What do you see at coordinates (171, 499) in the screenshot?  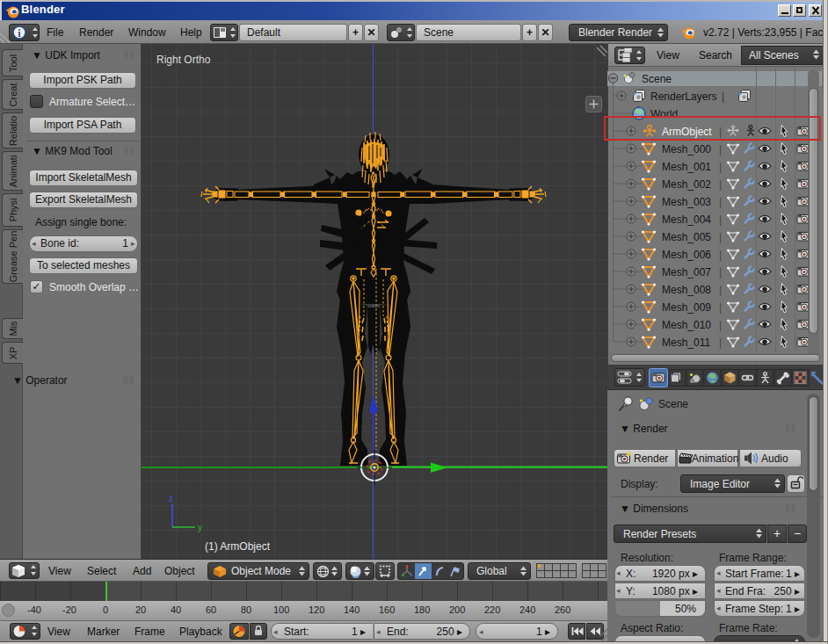 I see `svg-text: z` at bounding box center [171, 499].